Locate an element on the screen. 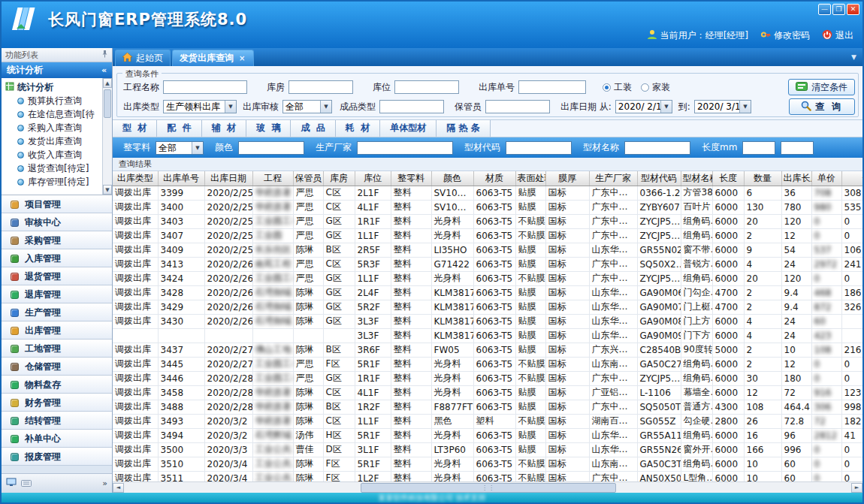  sidebar-menu-item: 补单中心 is located at coordinates (57, 439).